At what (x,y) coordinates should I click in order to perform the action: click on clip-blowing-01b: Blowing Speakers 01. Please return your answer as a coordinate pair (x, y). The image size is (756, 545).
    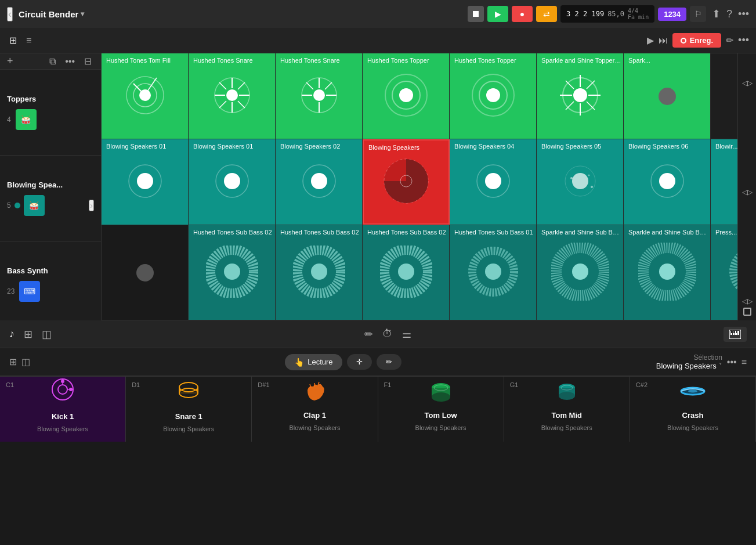
    Looking at the image, I should click on (232, 182).